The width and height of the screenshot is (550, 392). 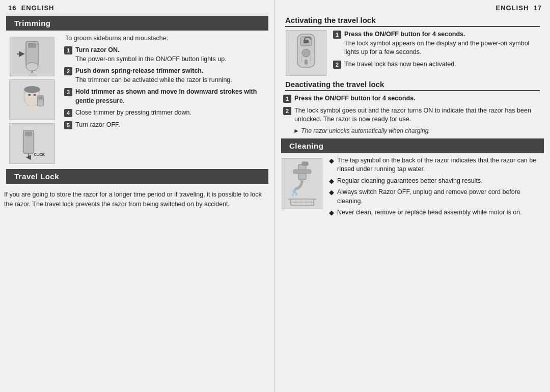 What do you see at coordinates (167, 55) in the screenshot?
I see `step-1: 1 Turn razor ON. The power-on symbol in …` at bounding box center [167, 55].